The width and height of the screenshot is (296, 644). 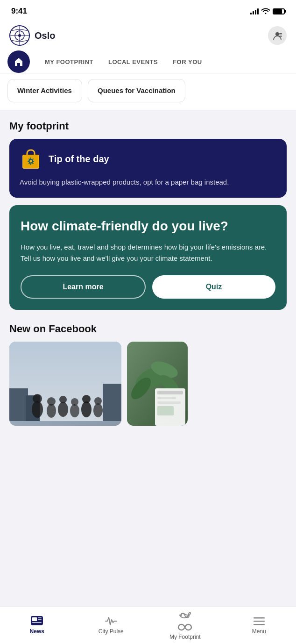 I want to click on bottom-nav-news: News, so click(x=37, y=623).